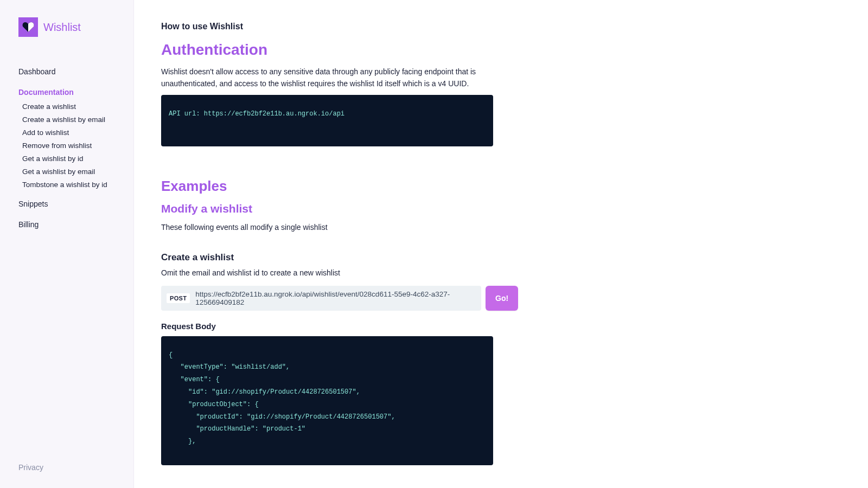 The image size is (868, 488). Describe the element at coordinates (501, 50) in the screenshot. I see `heading-authentication: Authentication` at that location.